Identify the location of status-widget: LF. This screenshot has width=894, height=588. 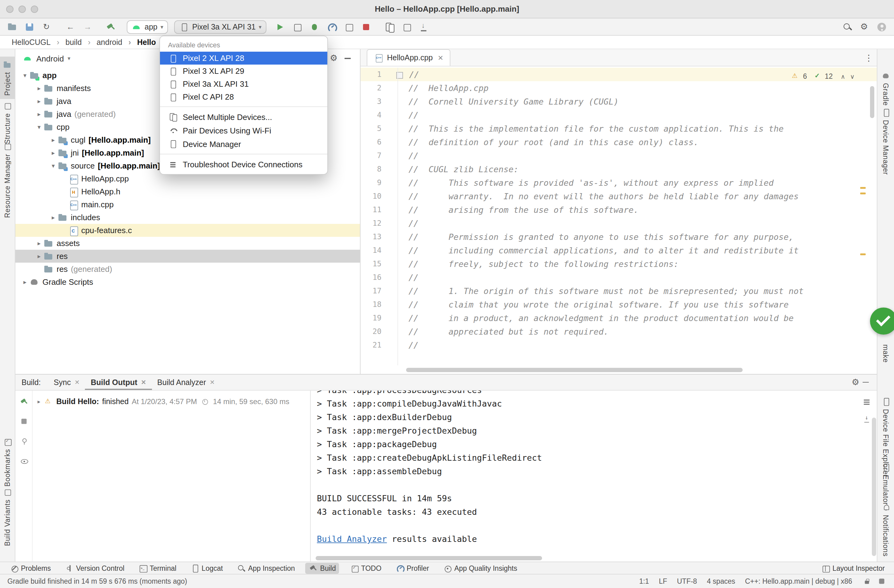
(663, 581).